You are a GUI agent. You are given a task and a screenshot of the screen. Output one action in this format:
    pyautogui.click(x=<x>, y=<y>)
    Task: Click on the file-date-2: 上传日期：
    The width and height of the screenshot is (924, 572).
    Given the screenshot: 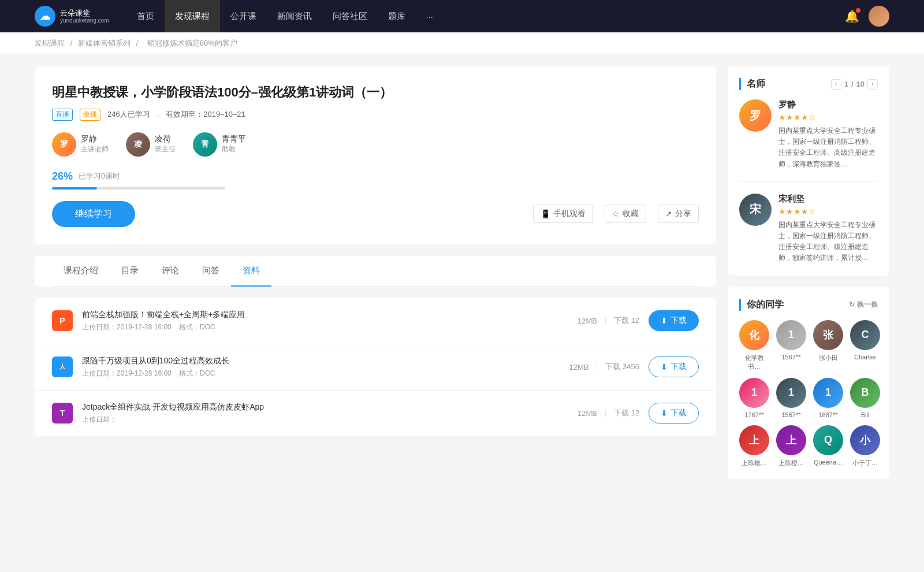 What is the action you would take?
    pyautogui.click(x=99, y=419)
    